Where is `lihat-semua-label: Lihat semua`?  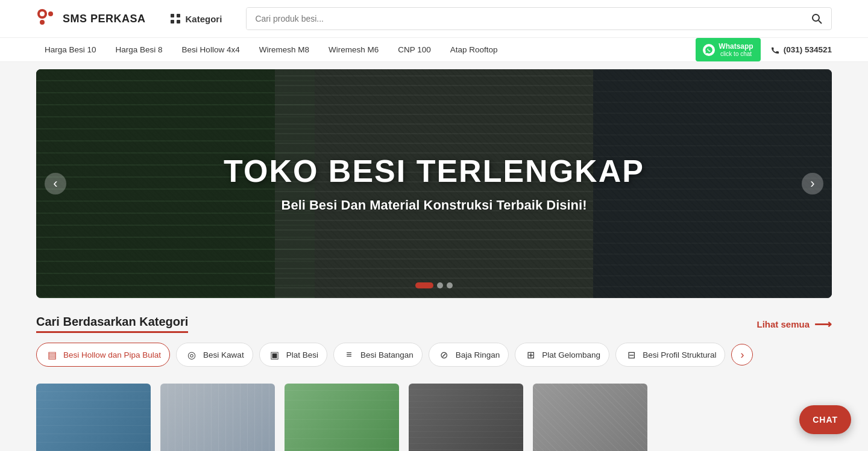 lihat-semua-label: Lihat semua is located at coordinates (783, 324).